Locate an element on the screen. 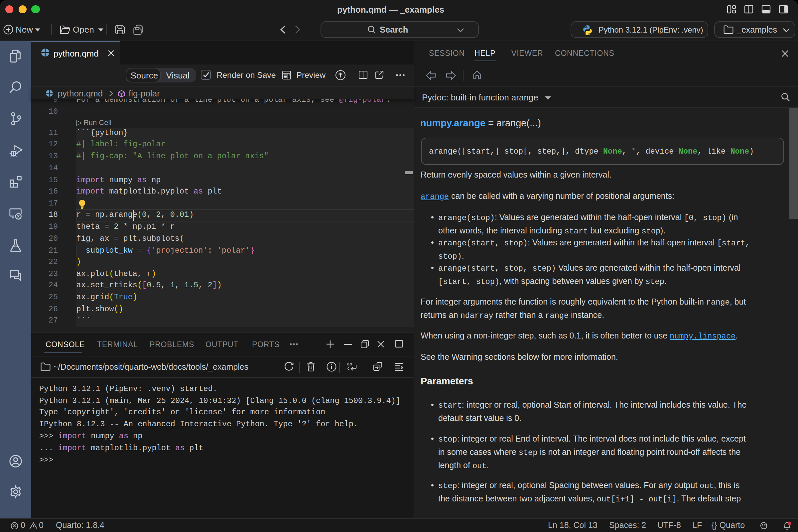 This screenshot has width=798, height=532. svg-text: c is located at coordinates (349, 368).